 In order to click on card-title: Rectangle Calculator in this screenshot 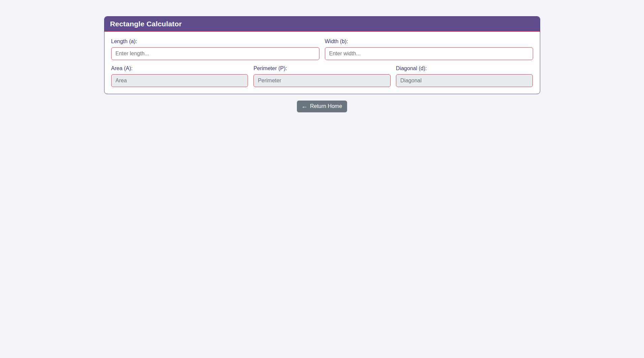, I will do `click(322, 24)`.